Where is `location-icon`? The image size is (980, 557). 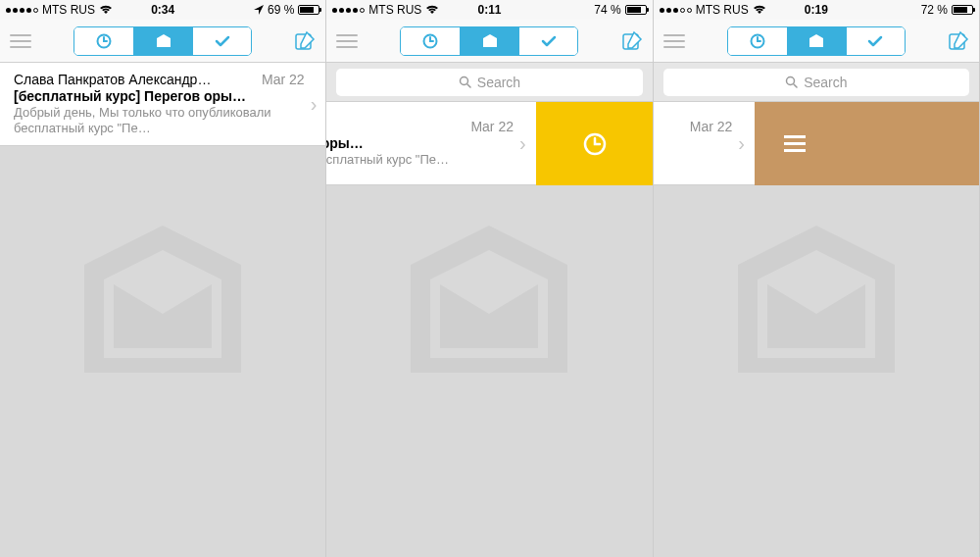 location-icon is located at coordinates (259, 10).